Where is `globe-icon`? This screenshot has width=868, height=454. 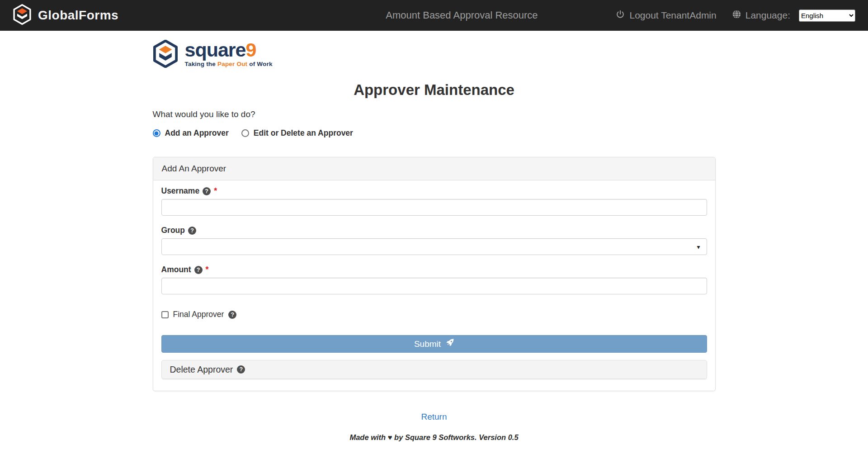
globe-icon is located at coordinates (737, 15).